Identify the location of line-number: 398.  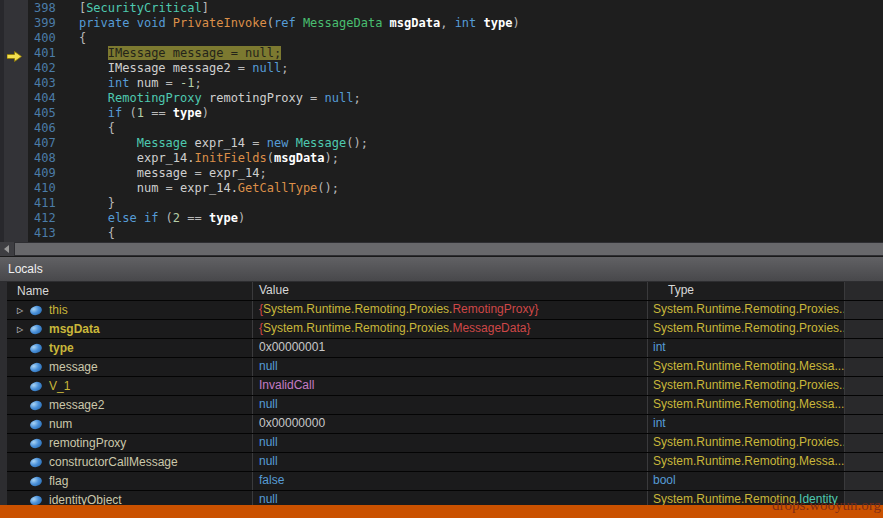
(25, 8).